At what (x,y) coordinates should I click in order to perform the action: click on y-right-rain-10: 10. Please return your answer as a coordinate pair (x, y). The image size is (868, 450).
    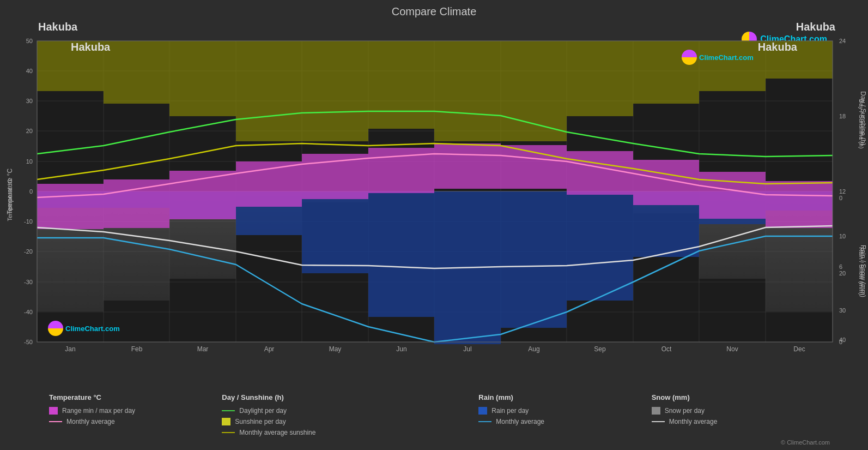
    Looking at the image, I should click on (842, 236).